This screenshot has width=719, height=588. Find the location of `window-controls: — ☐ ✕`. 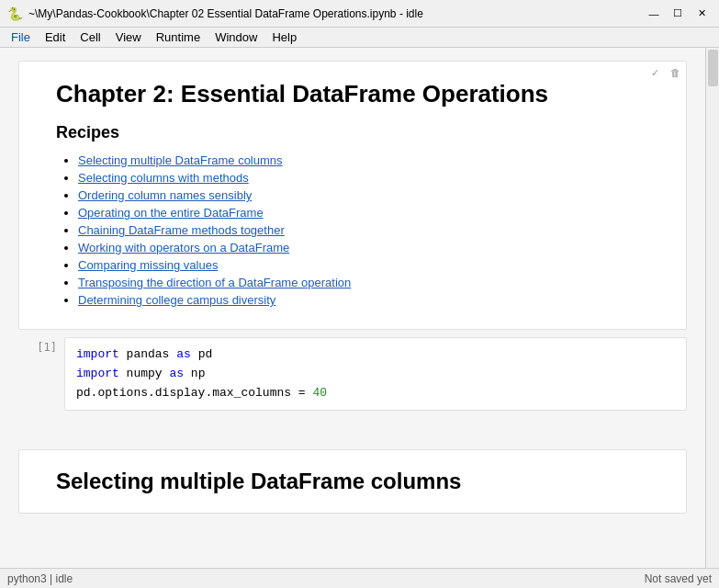

window-controls: — ☐ ✕ is located at coordinates (678, 14).